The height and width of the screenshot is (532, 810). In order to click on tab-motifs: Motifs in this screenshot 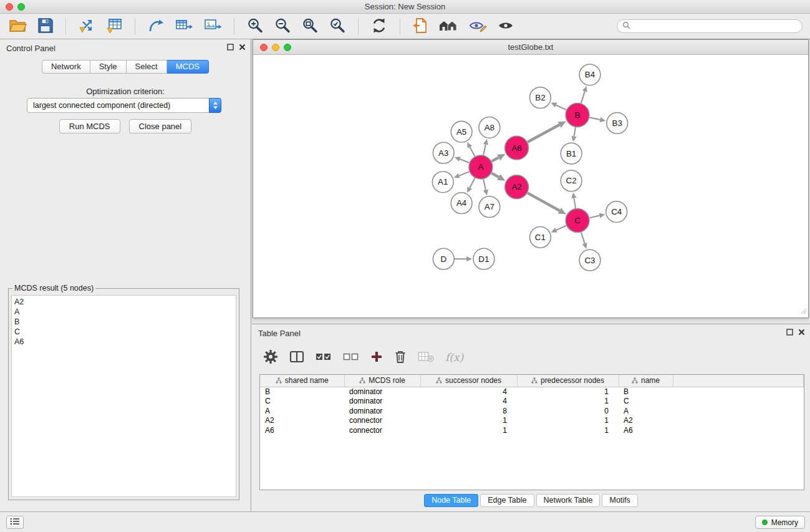, I will do `click(620, 500)`.